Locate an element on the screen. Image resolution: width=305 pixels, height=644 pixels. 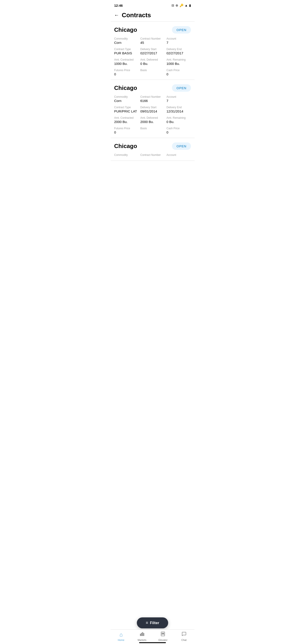
amt-delivered-value-1: 0 Bu. is located at coordinates (152, 64).